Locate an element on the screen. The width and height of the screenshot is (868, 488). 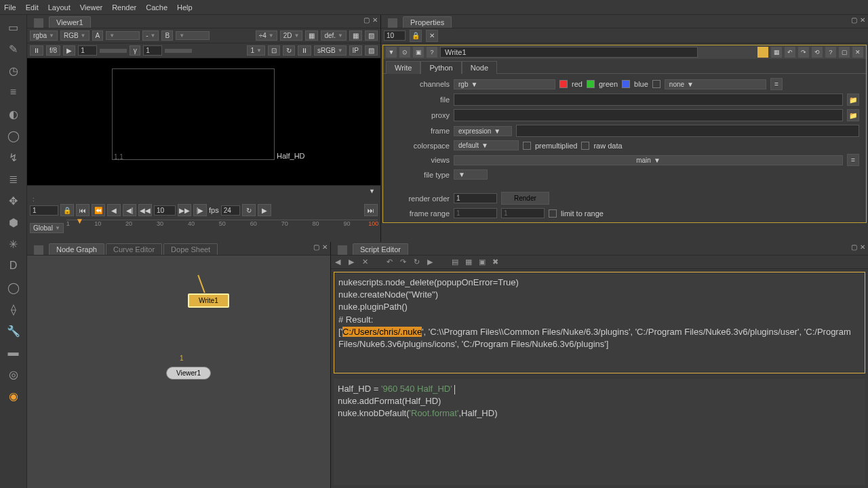
file-browse-icon: 📁 is located at coordinates (853, 100).